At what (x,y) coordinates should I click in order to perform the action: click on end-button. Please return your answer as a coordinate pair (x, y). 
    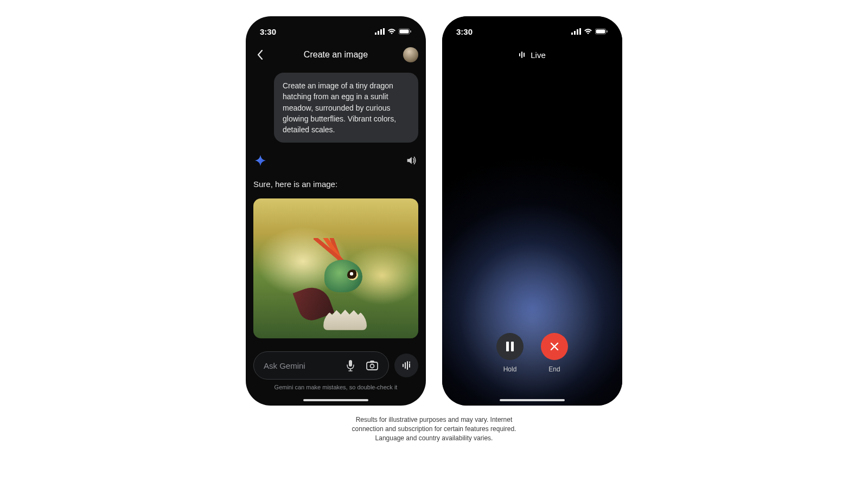
    Looking at the image, I should click on (554, 346).